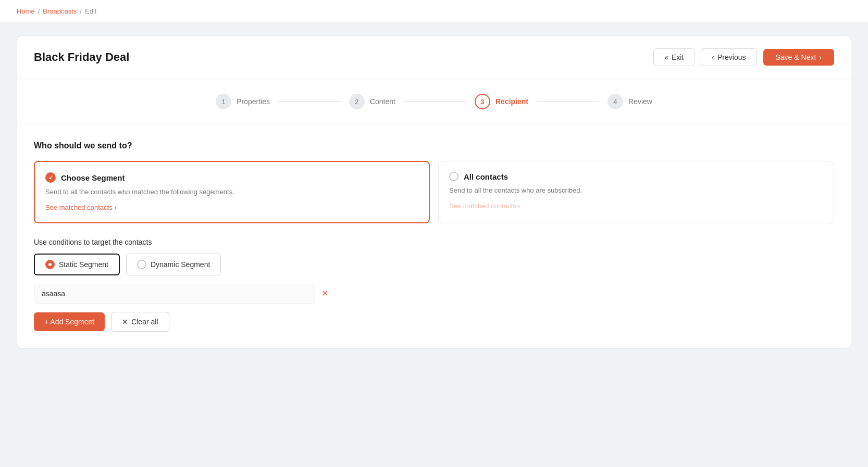  Describe the element at coordinates (434, 242) in the screenshot. I see `conditions-title: Use conditions to target the contacts` at that location.